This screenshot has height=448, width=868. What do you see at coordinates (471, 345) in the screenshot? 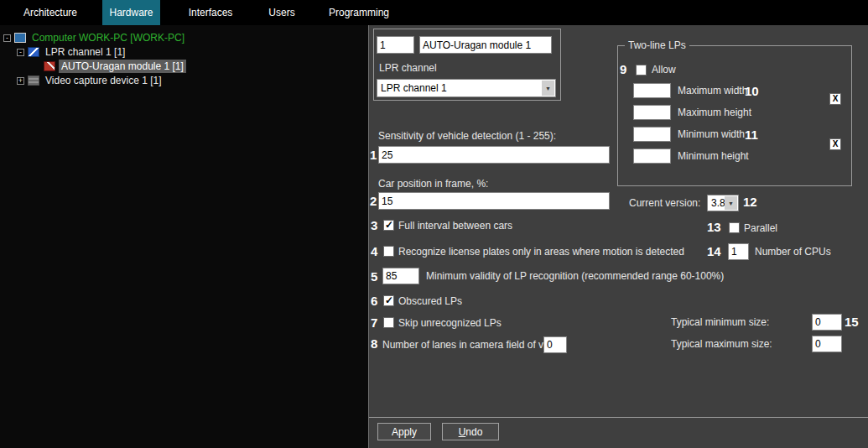
I see `lanes-label: Number of lanes in camera field of view:` at bounding box center [471, 345].